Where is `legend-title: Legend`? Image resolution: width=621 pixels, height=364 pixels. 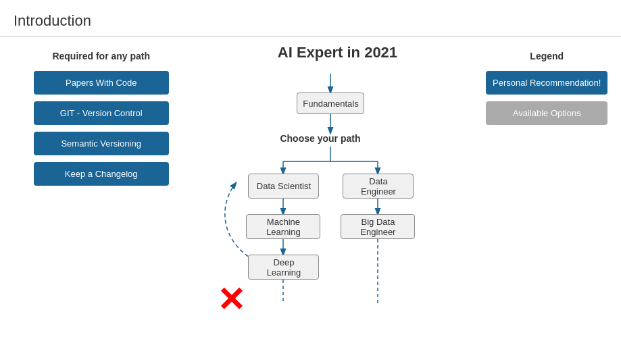
legend-title: Legend is located at coordinates (547, 56).